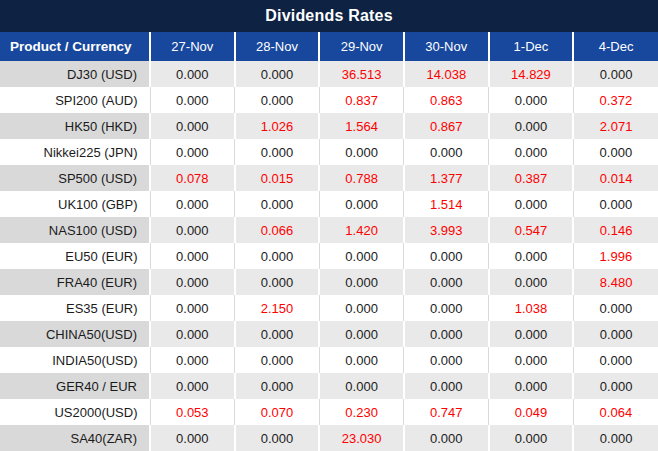 Image resolution: width=658 pixels, height=451 pixels. I want to click on table-row: CHINA50(USD)0.0000.0000.0000.0000.0000.0…, so click(329, 334).